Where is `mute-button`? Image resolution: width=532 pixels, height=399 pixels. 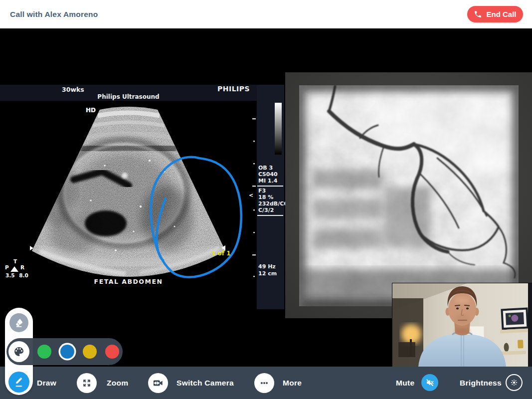
mute-button is located at coordinates (430, 383).